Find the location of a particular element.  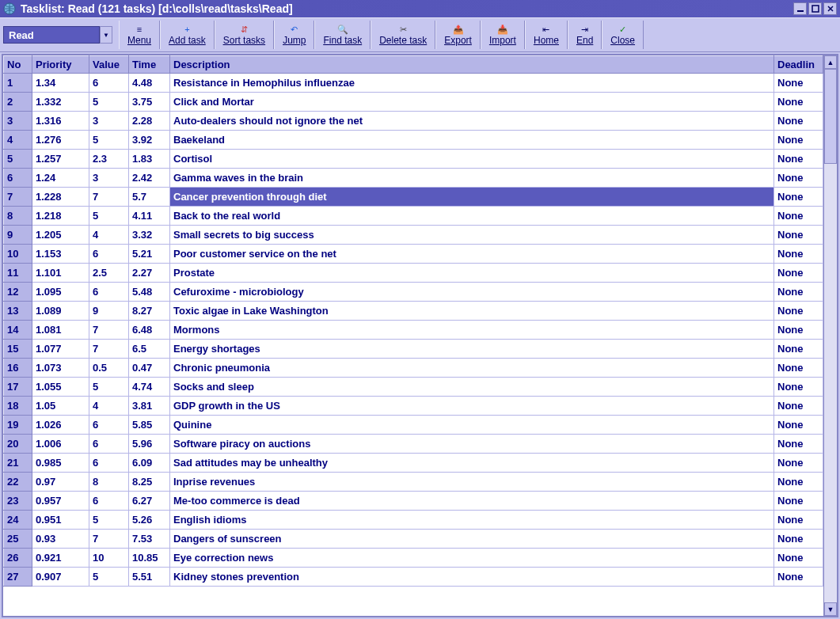

cell-time: 7.53 is located at coordinates (150, 539).